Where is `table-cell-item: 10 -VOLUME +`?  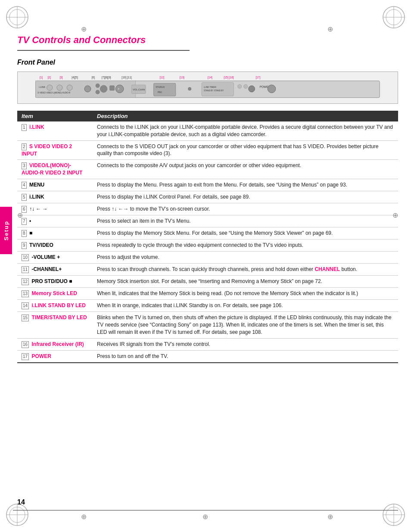 table-cell-item: 10 -VOLUME + is located at coordinates (55, 258).